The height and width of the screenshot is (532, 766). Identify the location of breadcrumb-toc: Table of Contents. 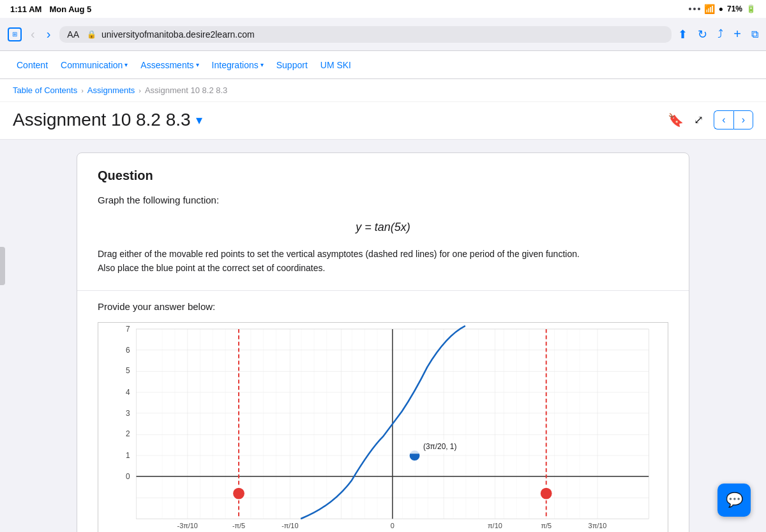
(45, 91).